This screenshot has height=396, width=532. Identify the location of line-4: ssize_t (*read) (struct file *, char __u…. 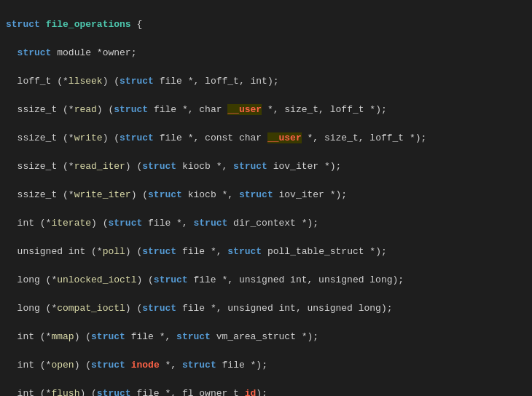
(266, 110).